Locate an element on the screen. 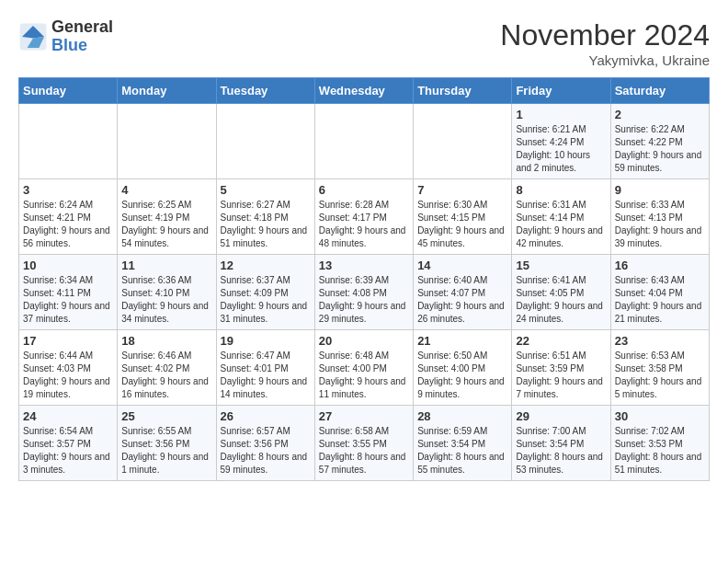 This screenshot has width=728, height=563. logo-line2: Blue is located at coordinates (83, 46).